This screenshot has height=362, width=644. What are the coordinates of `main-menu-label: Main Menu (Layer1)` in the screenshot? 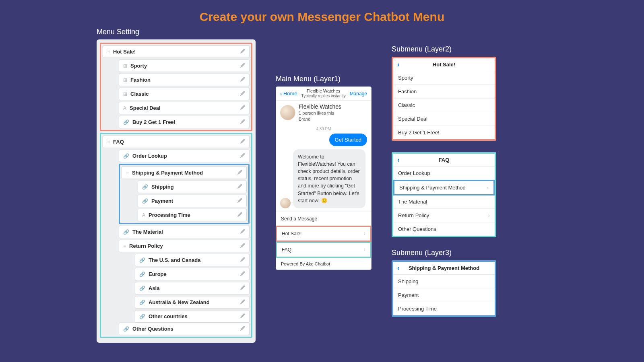 It's located at (324, 79).